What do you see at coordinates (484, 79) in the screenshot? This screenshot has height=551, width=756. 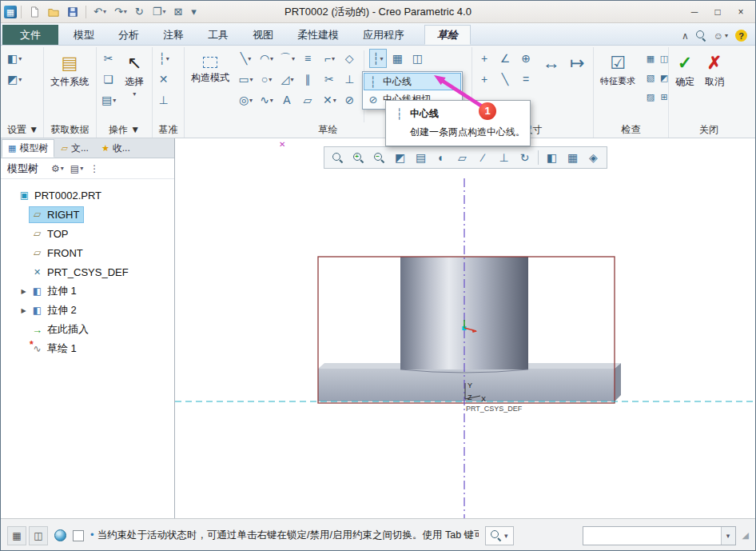 I see `ordinate-dimension-button: +` at bounding box center [484, 79].